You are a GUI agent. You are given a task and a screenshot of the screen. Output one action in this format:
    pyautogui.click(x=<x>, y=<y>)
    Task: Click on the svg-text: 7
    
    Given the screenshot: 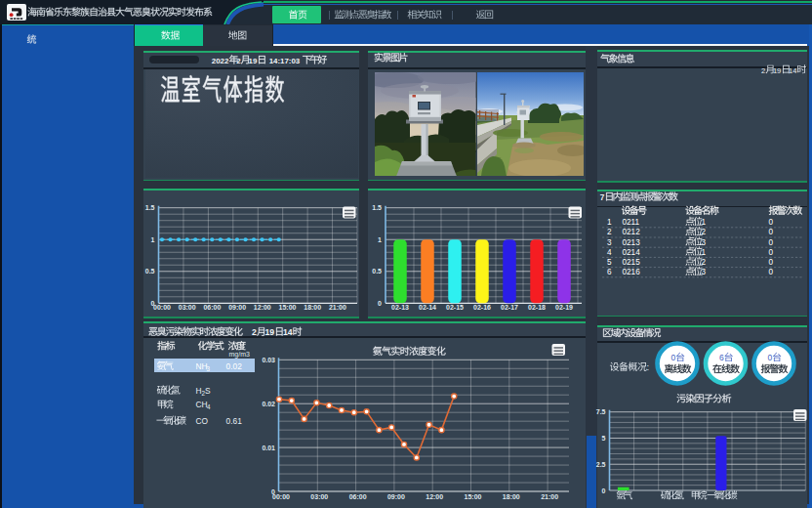 What is the action you would take?
    pyautogui.click(x=603, y=197)
    